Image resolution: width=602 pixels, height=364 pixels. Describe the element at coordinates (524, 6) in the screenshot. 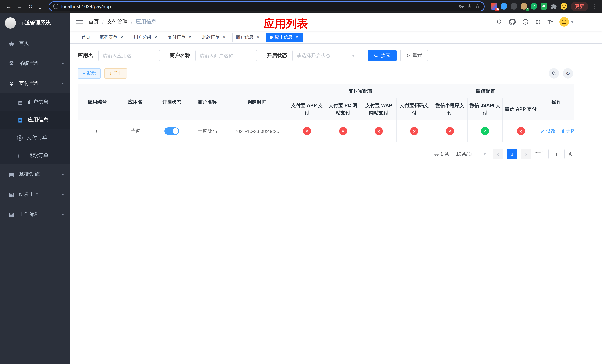

I see `extension-icon-4: 1` at that location.